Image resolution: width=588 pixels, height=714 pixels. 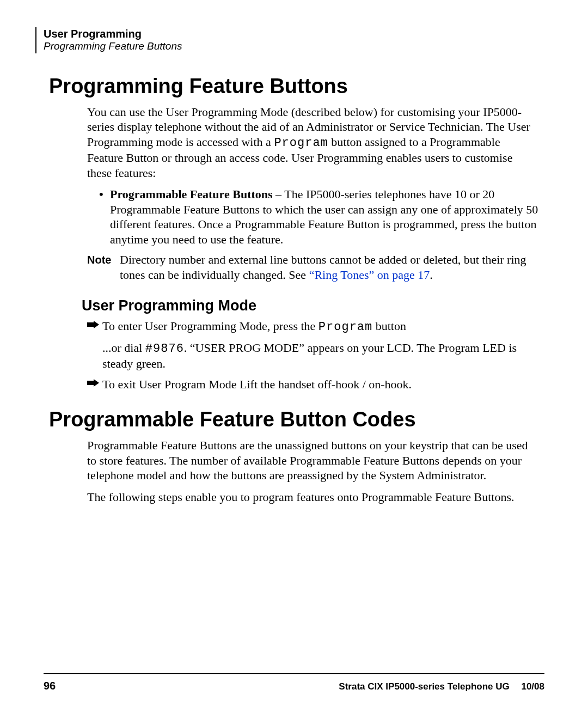 I want to click on heading-programmable-feature-button-codes: Programmable Feature Button Codes, so click(x=297, y=419).